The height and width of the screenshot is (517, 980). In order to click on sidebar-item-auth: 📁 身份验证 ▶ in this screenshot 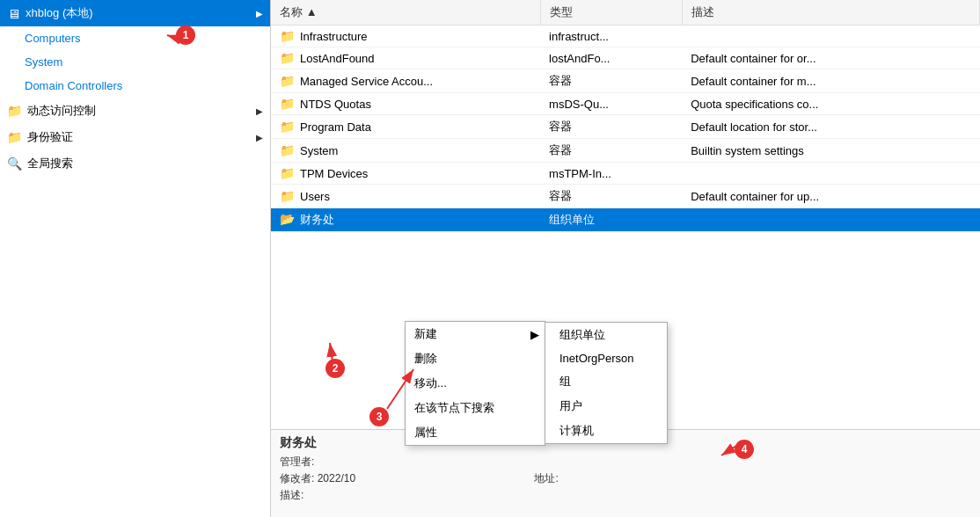, I will do `click(135, 137)`.